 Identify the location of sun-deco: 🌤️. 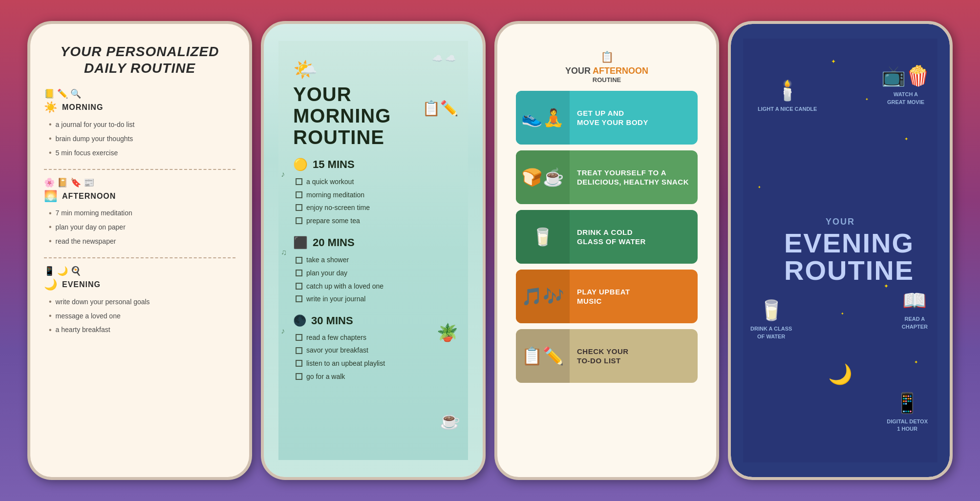
(373, 69).